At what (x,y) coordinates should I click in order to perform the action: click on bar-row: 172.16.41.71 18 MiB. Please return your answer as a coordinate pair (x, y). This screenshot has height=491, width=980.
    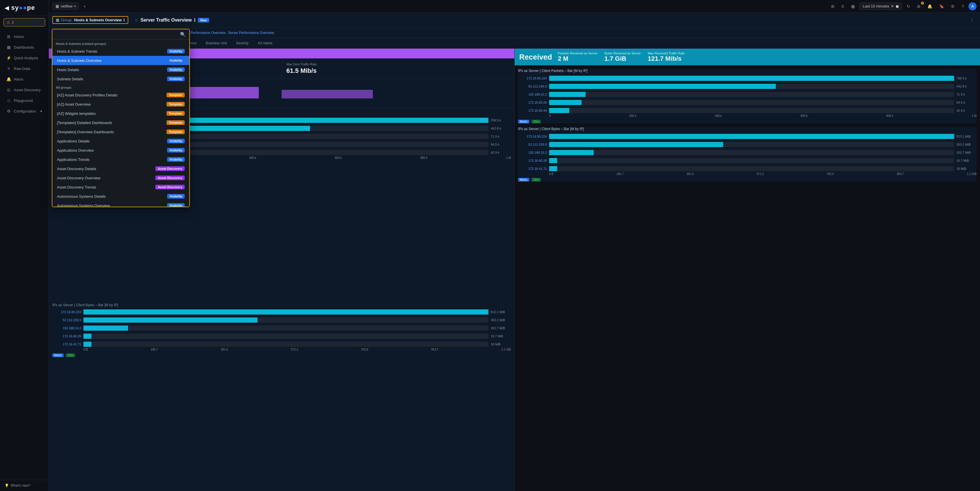
    Looking at the image, I should click on (282, 344).